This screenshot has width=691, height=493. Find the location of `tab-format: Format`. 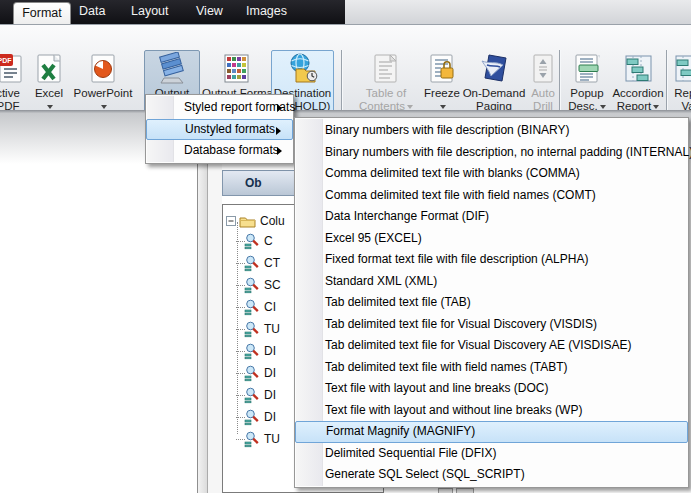

tab-format: Format is located at coordinates (42, 14).